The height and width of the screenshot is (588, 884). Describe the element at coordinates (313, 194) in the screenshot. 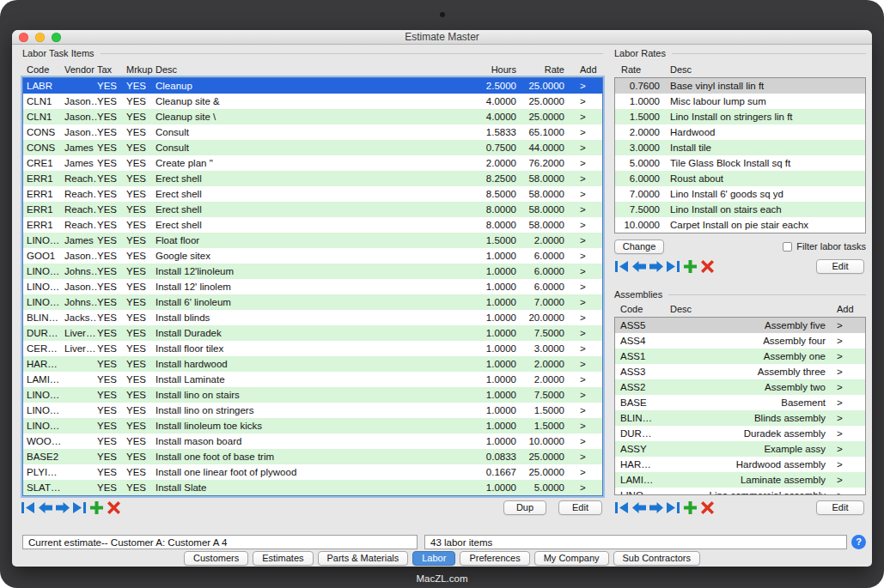

I see `labor-task-row: ERR1 Reach… YES YES Erect shell 8.5000 5…` at that location.